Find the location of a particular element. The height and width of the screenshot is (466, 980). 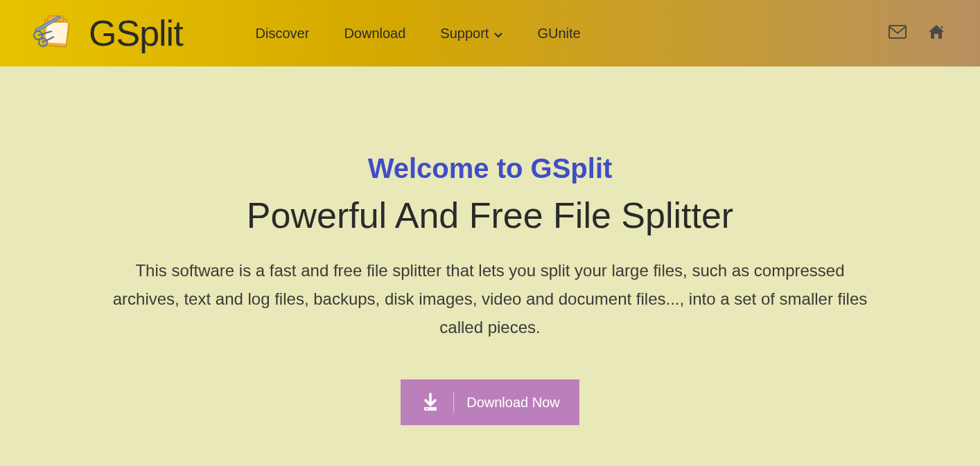

welcome-heading: Welcome to GSplit is located at coordinates (490, 169).